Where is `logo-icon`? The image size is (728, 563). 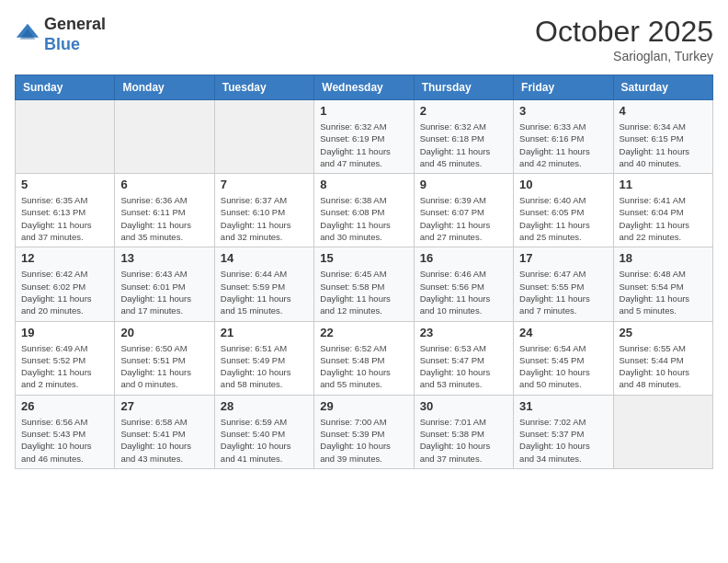 logo-icon is located at coordinates (28, 35).